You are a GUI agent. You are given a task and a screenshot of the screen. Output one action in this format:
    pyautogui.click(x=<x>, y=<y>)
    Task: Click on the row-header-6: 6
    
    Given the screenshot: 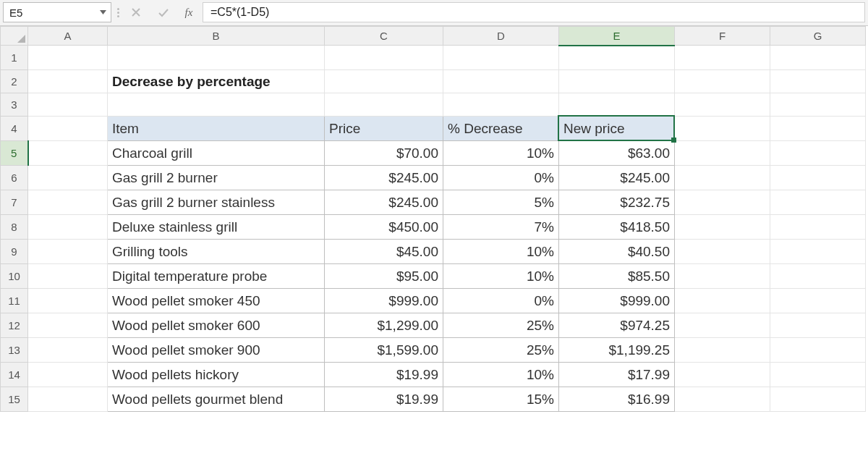 What is the action you would take?
    pyautogui.click(x=14, y=178)
    